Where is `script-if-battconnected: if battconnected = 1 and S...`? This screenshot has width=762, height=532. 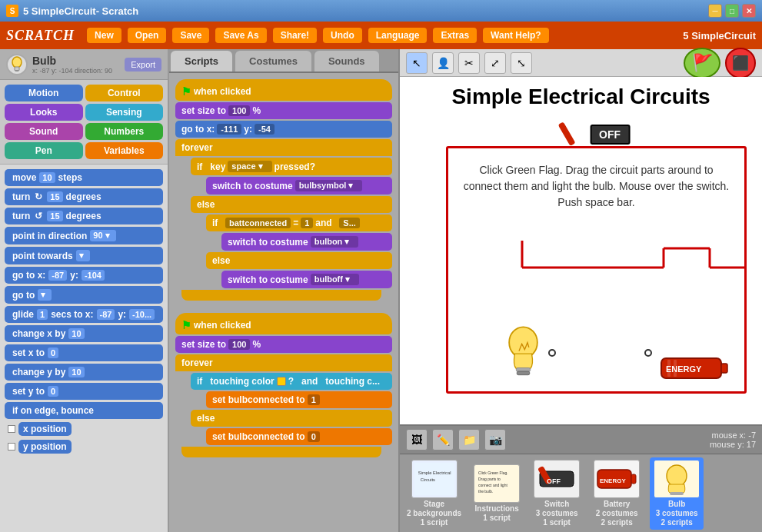 script-if-battconnected: if battconnected = 1 and S... is located at coordinates (299, 223).